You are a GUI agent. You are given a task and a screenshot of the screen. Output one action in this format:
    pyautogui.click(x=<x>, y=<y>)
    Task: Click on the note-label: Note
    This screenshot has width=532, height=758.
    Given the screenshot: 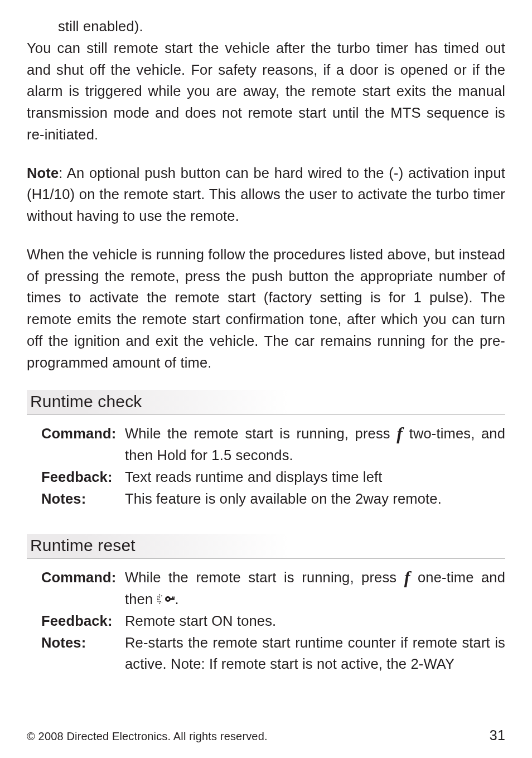 What is the action you would take?
    pyautogui.click(x=42, y=173)
    